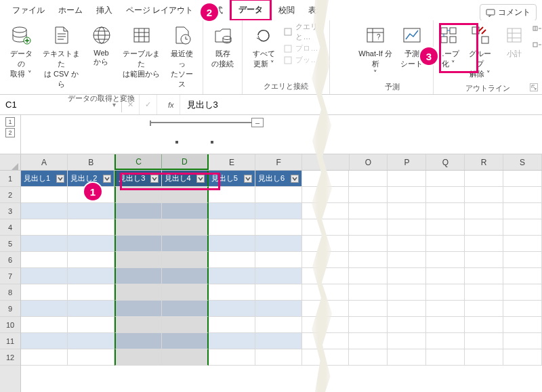 The height and width of the screenshot is (392, 542). Describe the element at coordinates (102, 45) in the screenshot. I see `from-web-button: Web から` at that location.